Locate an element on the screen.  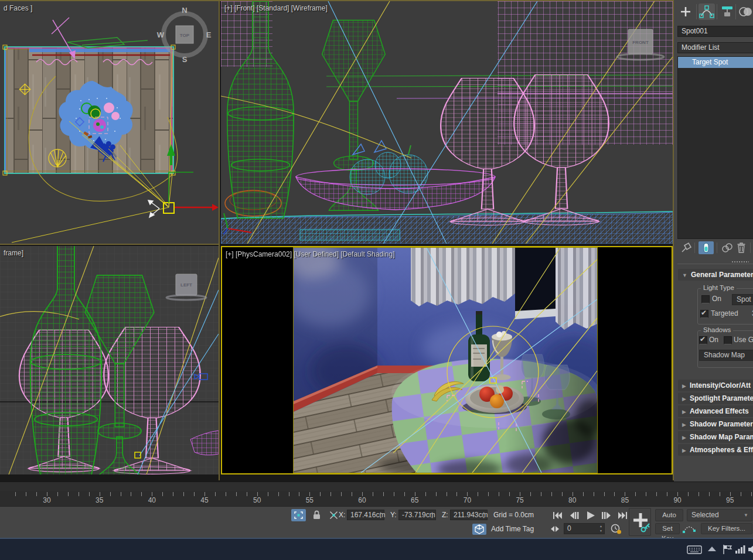
viewport-front-label: [+] [Front] [Standard] [Wireframe] is located at coordinates (276, 8).